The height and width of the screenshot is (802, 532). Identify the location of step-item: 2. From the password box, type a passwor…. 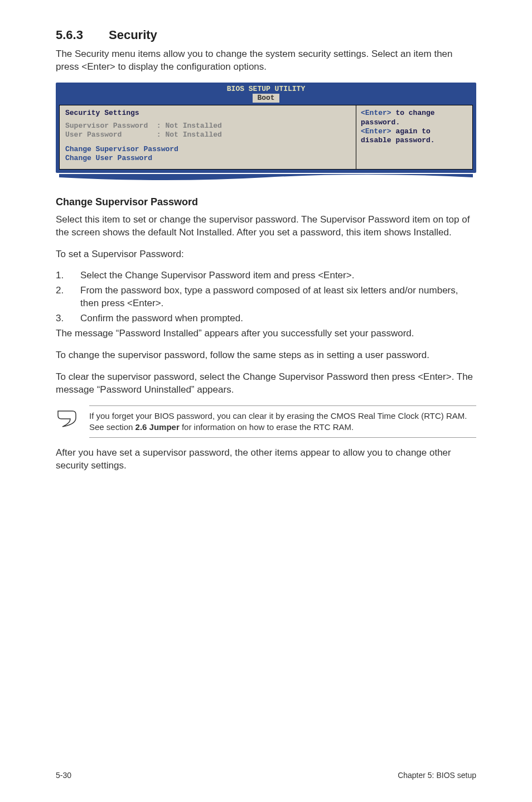
(266, 297).